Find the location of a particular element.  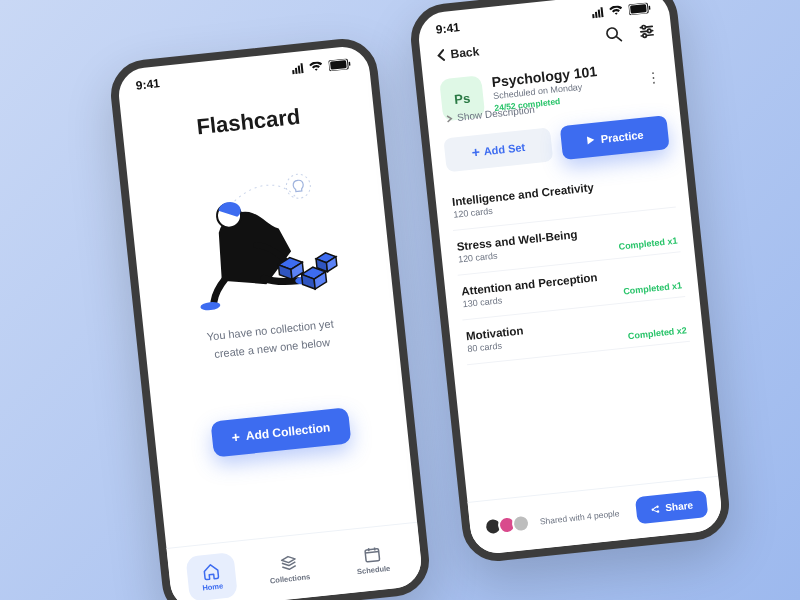

play-icon is located at coordinates (590, 140).